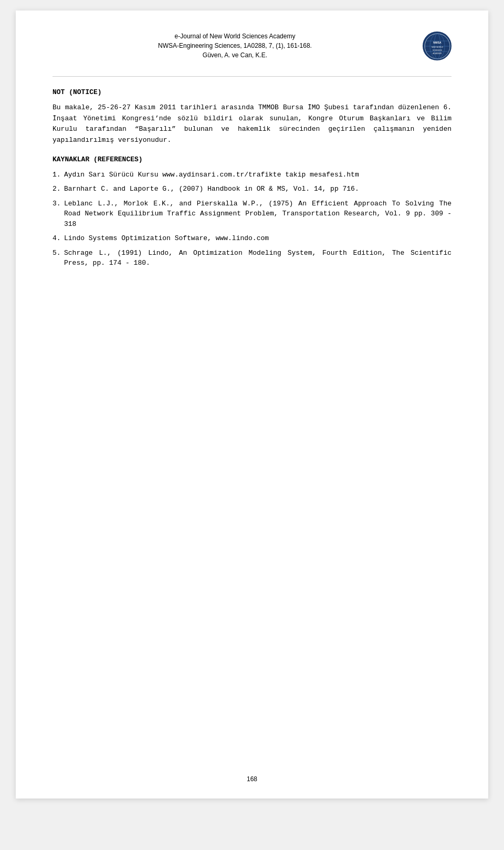  I want to click on page-number: 168, so click(252, 779).